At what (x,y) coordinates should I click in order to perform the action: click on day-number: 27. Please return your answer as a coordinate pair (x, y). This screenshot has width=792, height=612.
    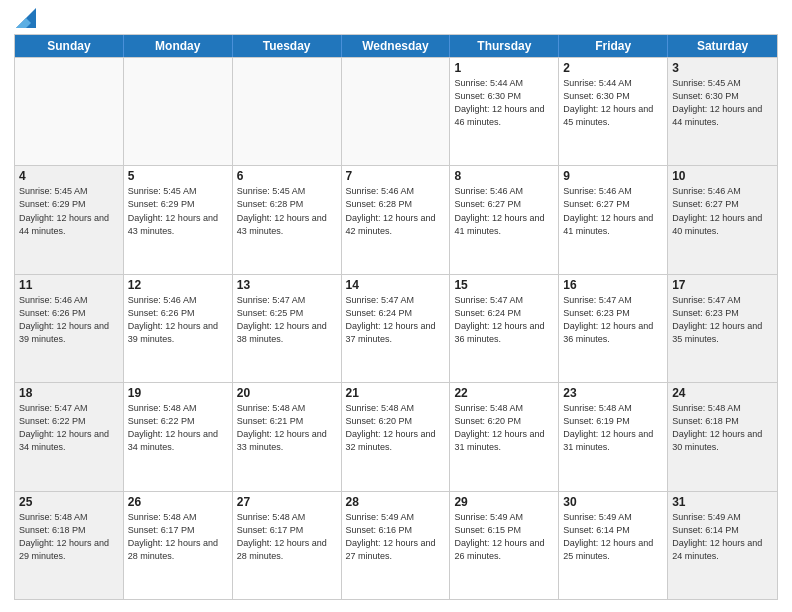
    Looking at the image, I should click on (287, 502).